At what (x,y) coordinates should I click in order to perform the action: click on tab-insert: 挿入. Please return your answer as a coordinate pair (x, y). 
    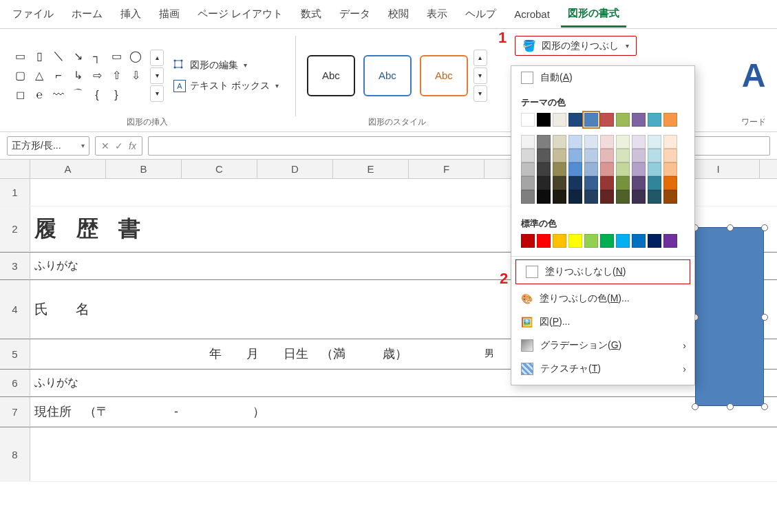
    Looking at the image, I should click on (131, 14).